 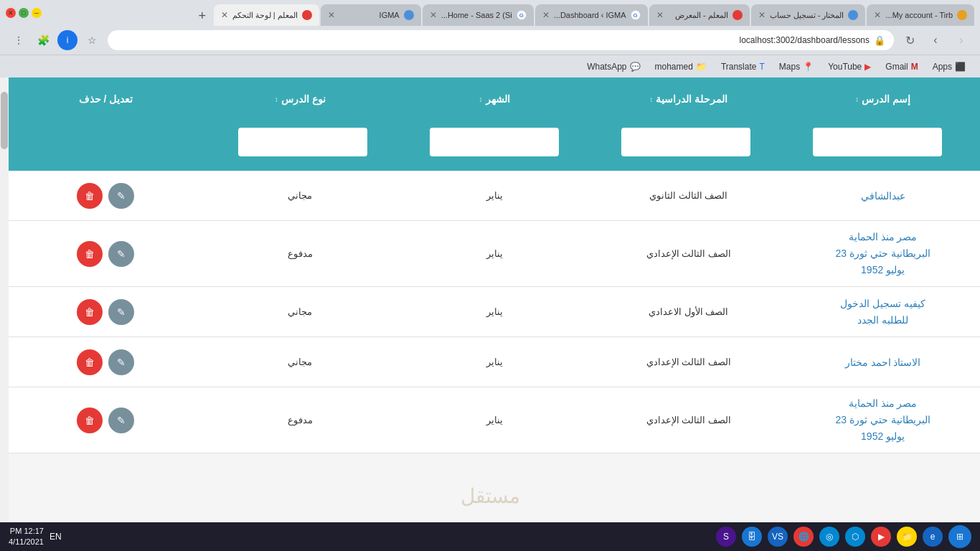 I want to click on url-text: localhost:3002/dashboard/lessons, so click(x=805, y=40).